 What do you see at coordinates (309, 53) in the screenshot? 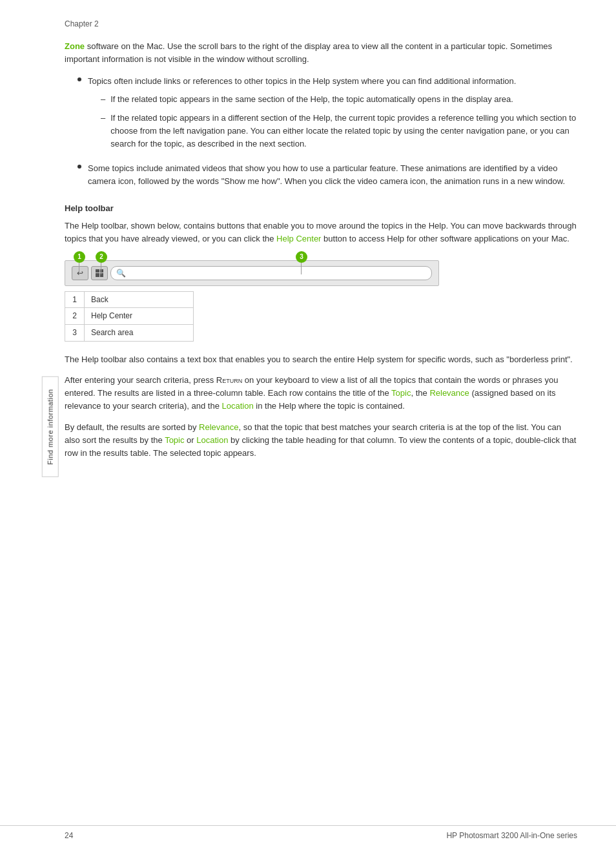
I see `intro-text: software on the Mac. Use the scroll bars…` at bounding box center [309, 53].